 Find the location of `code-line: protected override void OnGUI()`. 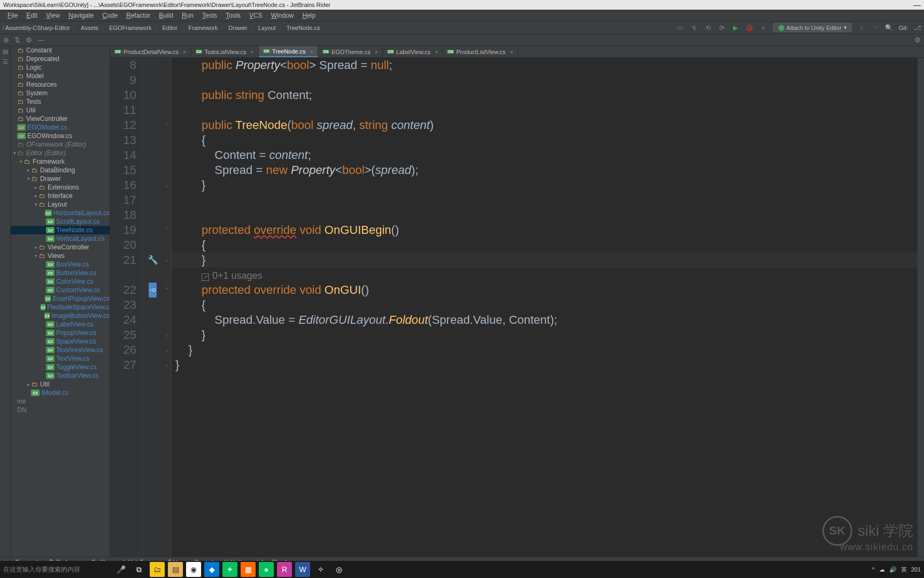

code-line: protected override void OnGUI() is located at coordinates (544, 290).